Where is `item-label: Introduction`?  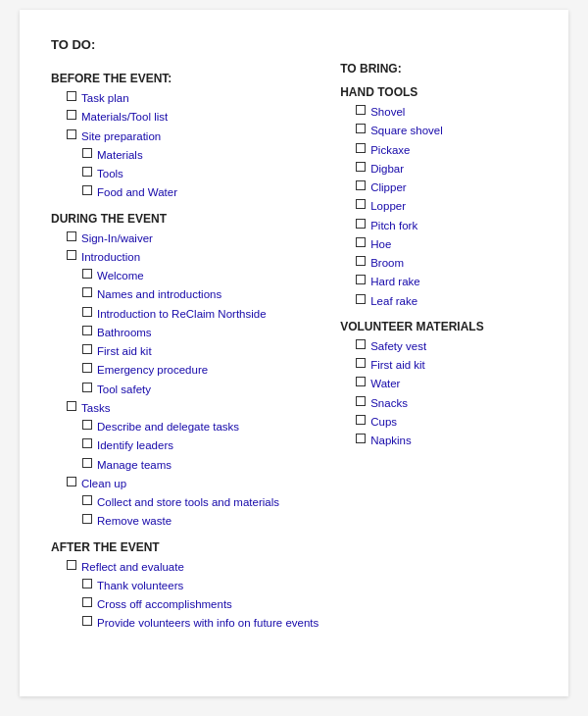
item-label: Introduction is located at coordinates (111, 257).